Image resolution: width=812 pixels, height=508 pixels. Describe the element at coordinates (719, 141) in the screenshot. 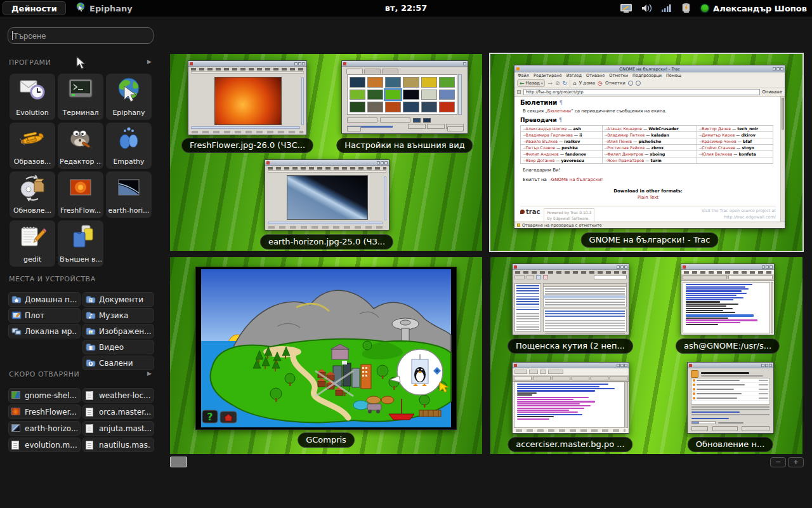

I see `translator-link: Красимир Чонов` at that location.